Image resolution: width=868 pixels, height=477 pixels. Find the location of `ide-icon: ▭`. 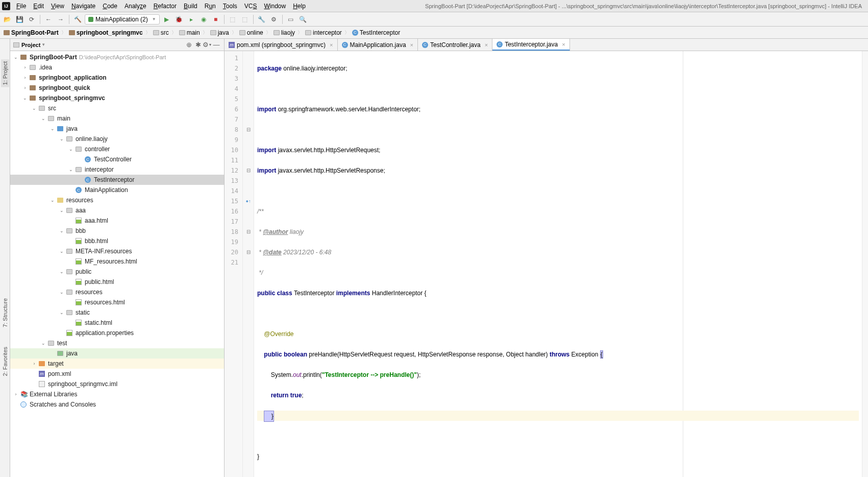

ide-icon: ▭ is located at coordinates (291, 19).